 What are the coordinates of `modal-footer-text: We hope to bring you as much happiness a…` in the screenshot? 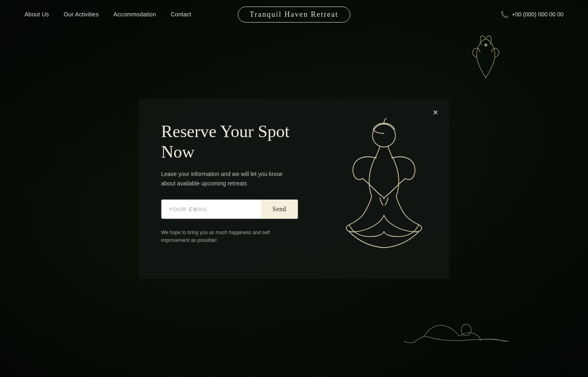 It's located at (230, 237).